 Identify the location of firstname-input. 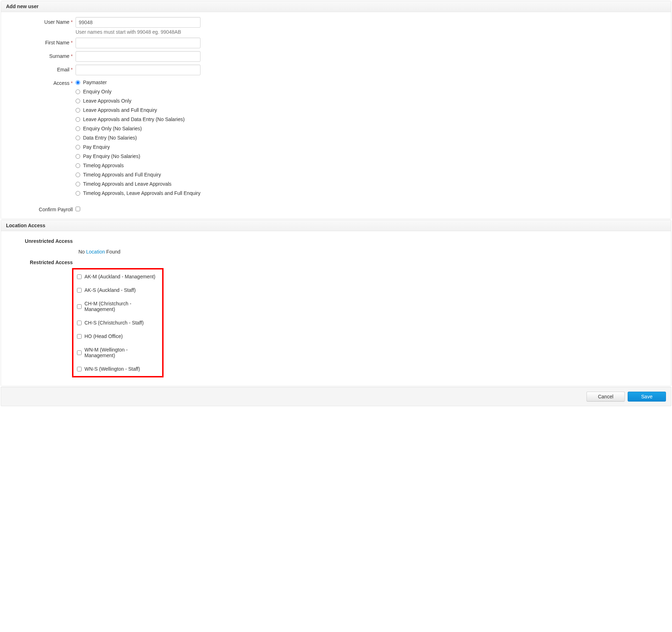
(138, 43).